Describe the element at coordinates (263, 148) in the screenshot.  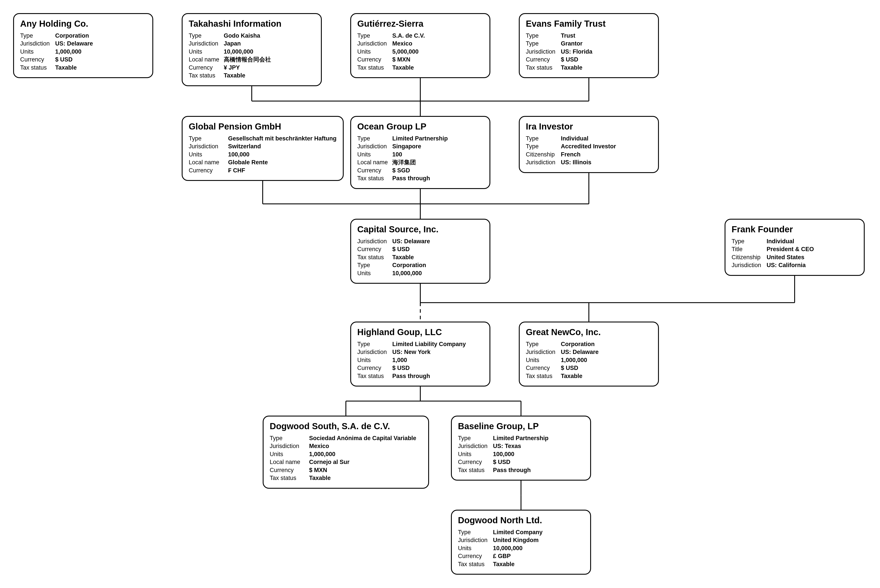
I see `entity-globalpension: Global Pension GmbHTypeGesellschaft mit …` at that location.